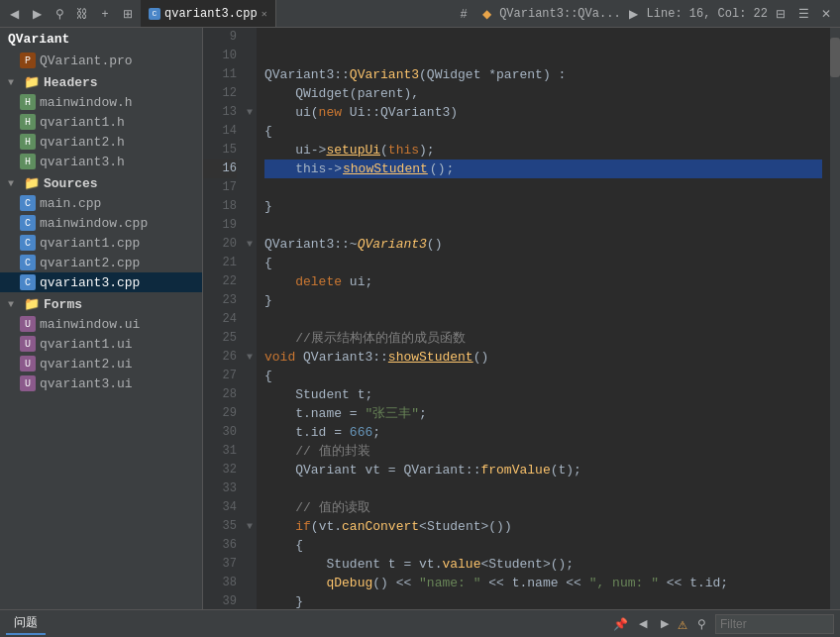 The width and height of the screenshot is (840, 637). What do you see at coordinates (220, 188) in the screenshot?
I see `line-number-17: 17` at bounding box center [220, 188].